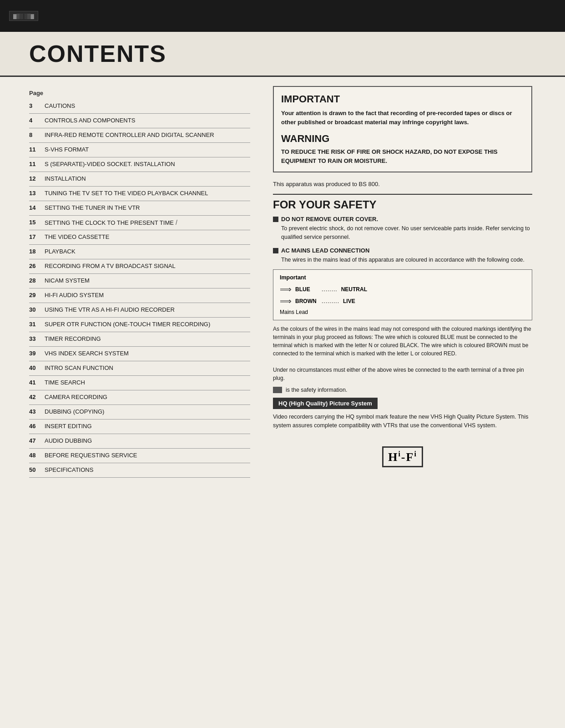  Describe the element at coordinates (403, 117) in the screenshot. I see `important-text: Your attention is drawn to the fact that…` at that location.